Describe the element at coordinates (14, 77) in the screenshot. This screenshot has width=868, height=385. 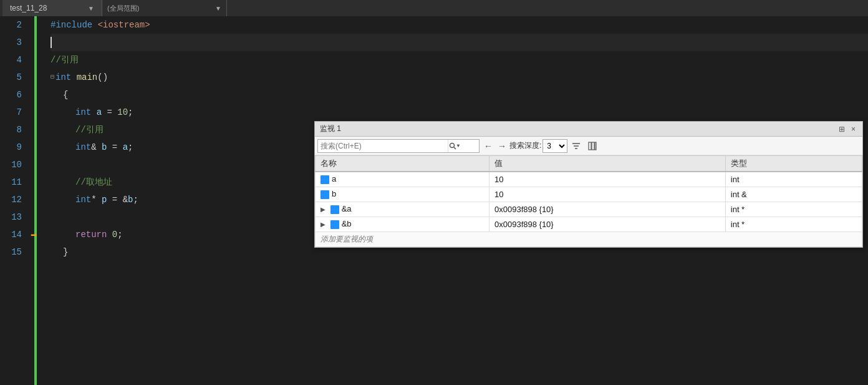
I see `line-num-5: 5` at that location.